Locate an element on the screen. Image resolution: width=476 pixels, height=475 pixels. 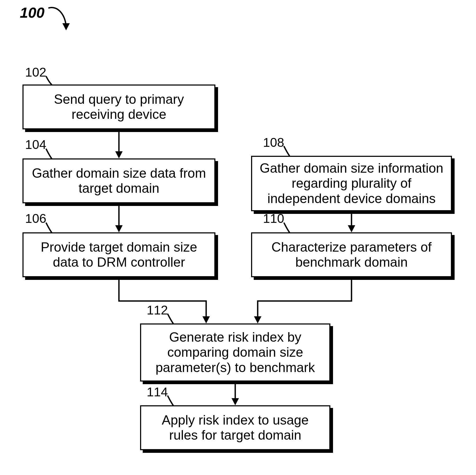
ref-label-114: 114 is located at coordinates (157, 392).